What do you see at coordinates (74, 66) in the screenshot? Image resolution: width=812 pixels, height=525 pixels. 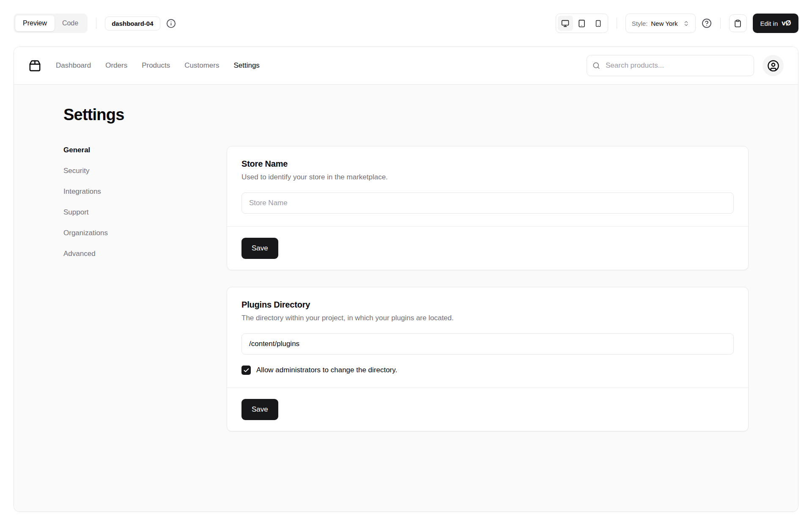 I see `nav-link-dashboard: Dashboard` at bounding box center [74, 66].